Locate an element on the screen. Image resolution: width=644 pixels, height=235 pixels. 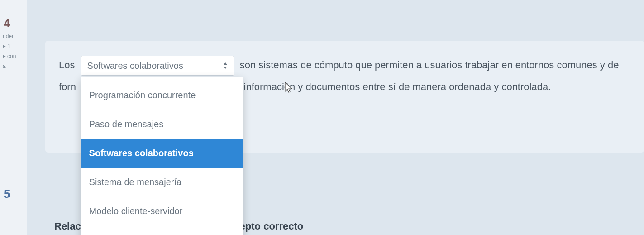
question-number-5: 5 is located at coordinates (14, 194).